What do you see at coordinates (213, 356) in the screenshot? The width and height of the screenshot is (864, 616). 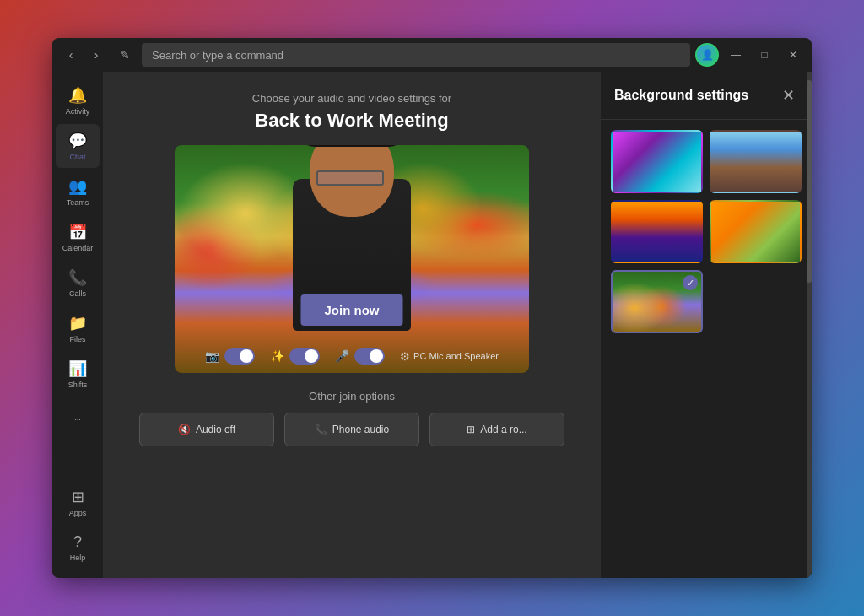 I see `video-camera-icon: 📷` at bounding box center [213, 356].